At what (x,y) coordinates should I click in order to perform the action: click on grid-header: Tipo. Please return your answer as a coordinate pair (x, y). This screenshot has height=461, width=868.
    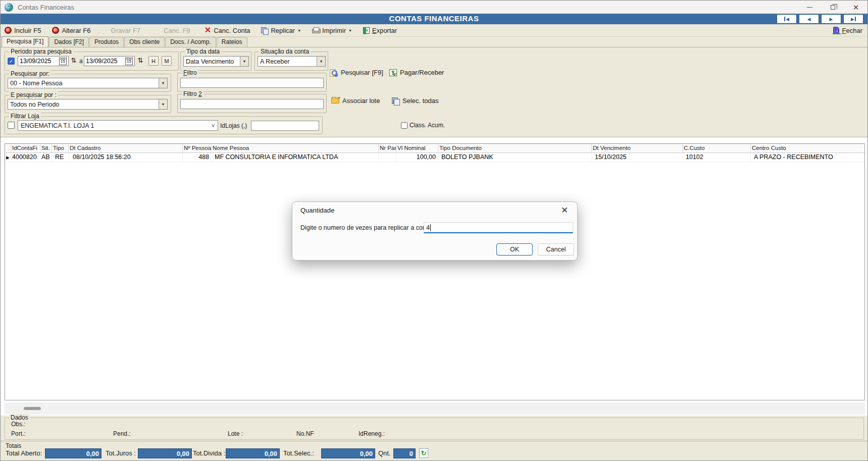
    Looking at the image, I should click on (61, 148).